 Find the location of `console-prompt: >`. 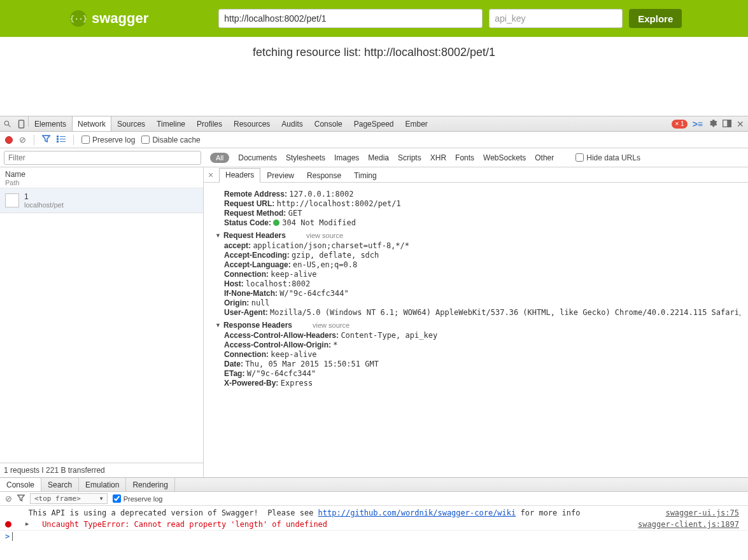

console-prompt: > is located at coordinates (374, 536).